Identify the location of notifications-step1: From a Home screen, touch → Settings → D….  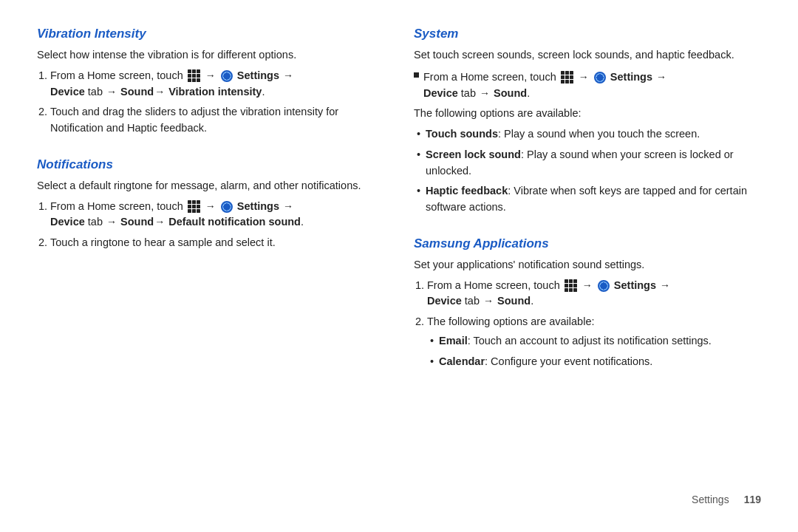
(217, 215).